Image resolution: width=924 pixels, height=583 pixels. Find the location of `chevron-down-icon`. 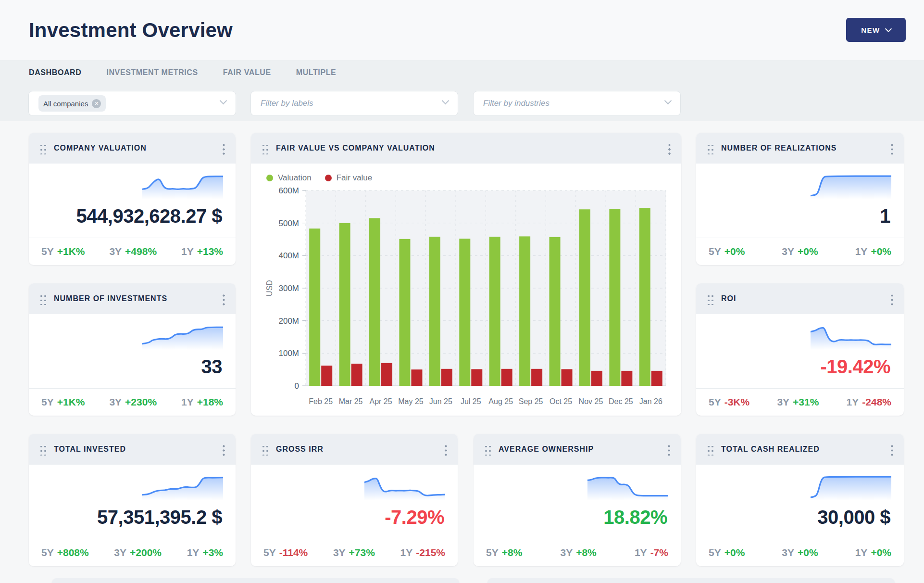

chevron-down-icon is located at coordinates (446, 101).